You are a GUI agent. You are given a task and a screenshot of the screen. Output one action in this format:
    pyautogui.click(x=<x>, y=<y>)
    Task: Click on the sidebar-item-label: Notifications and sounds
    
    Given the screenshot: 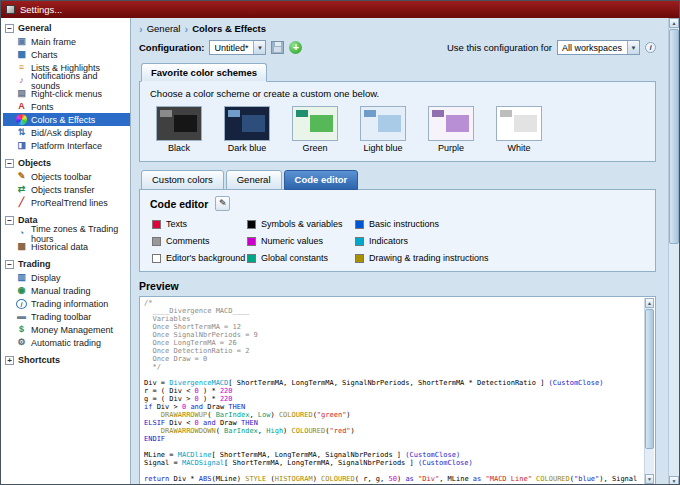 What is the action you would take?
    pyautogui.click(x=80, y=81)
    